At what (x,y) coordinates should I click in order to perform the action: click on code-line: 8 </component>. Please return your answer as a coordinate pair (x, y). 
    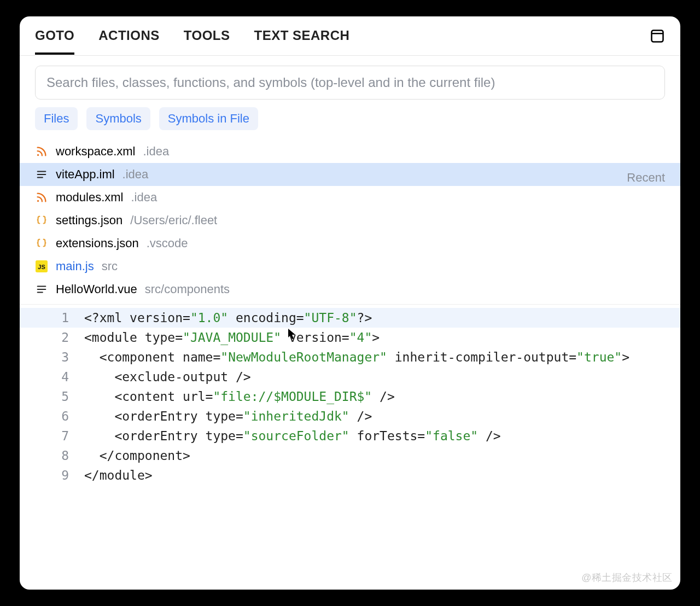
    Looking at the image, I should click on (350, 456).